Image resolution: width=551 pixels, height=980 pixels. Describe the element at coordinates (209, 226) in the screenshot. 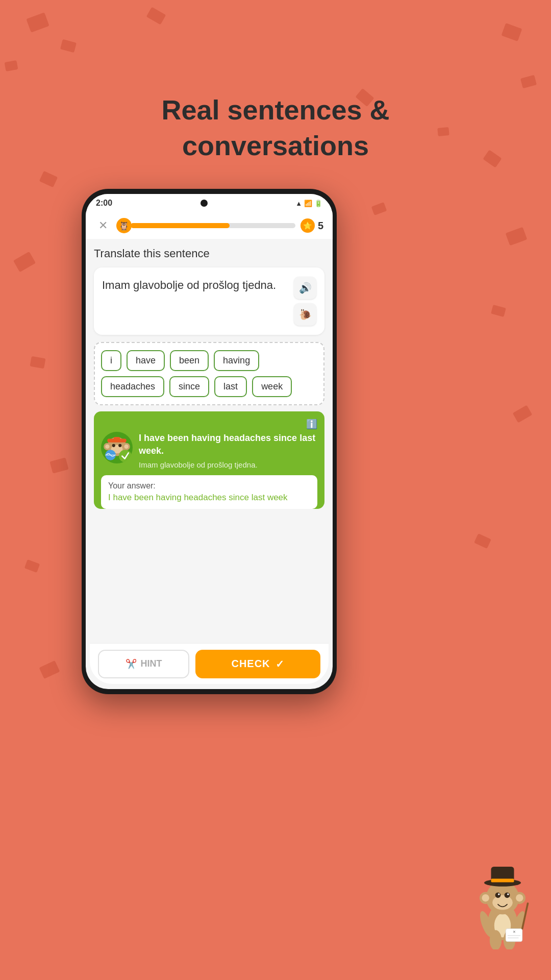

I see `top-bar: ✕ 🦉 ⭐ 5` at that location.